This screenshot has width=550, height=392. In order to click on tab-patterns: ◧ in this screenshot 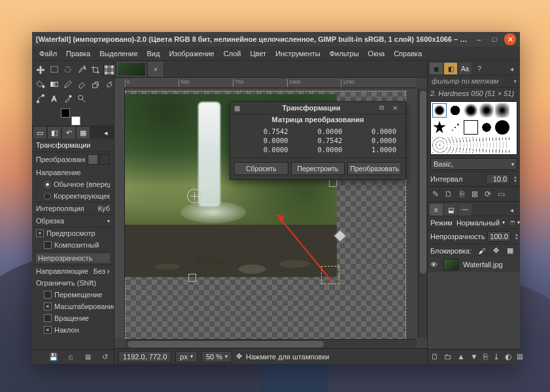, I will do `click(451, 69)`.